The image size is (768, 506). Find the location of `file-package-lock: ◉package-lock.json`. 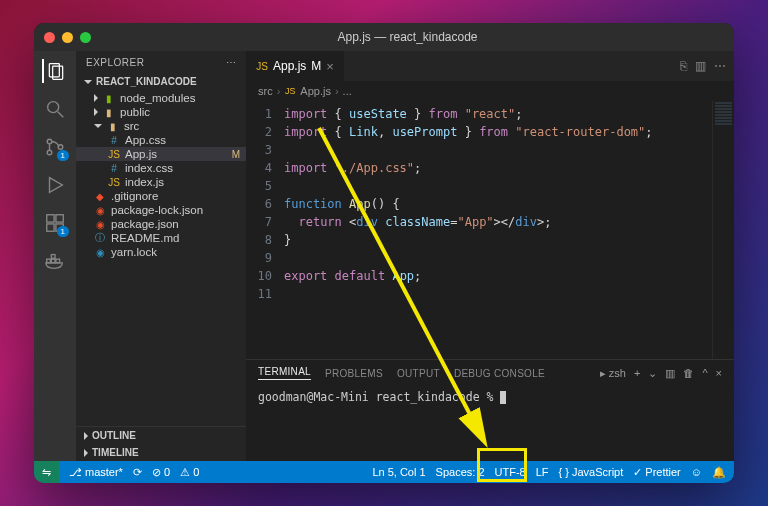

file-package-lock: ◉package-lock.json is located at coordinates (161, 210).